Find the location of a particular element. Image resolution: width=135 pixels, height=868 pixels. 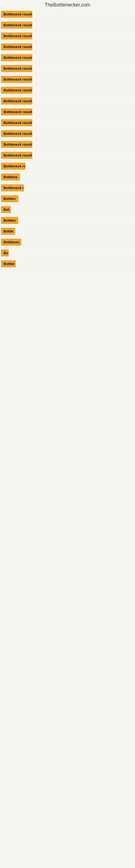

bottleneck-result-label: Bottler is located at coordinates (8, 264).